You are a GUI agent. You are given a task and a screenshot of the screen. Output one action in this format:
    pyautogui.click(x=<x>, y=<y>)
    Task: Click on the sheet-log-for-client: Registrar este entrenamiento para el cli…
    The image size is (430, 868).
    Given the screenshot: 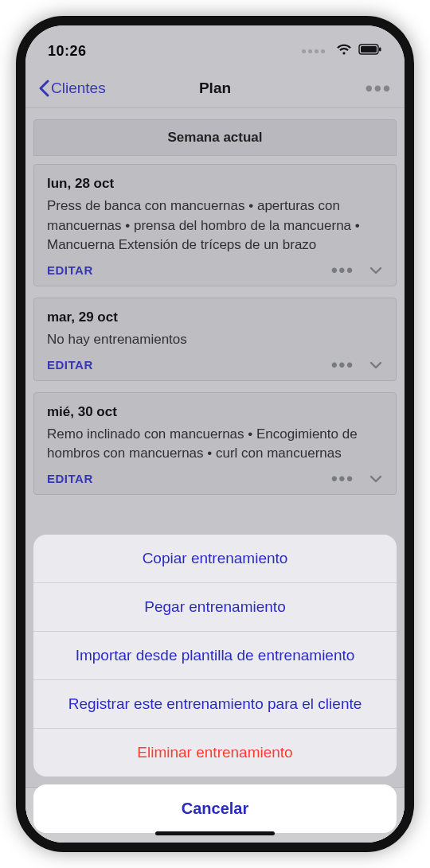 What is the action you would take?
    pyautogui.click(x=215, y=705)
    